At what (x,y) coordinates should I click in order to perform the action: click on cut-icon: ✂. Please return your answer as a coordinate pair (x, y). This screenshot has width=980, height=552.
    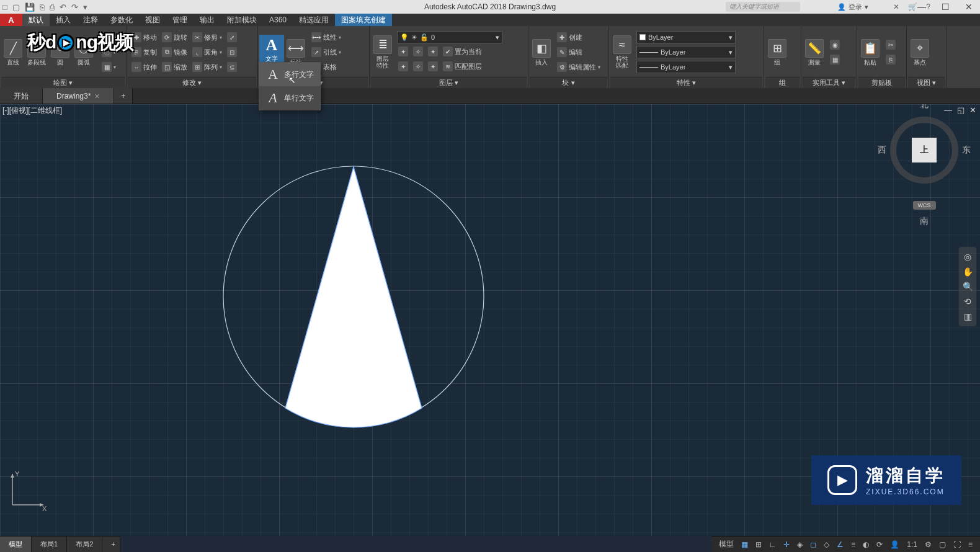
    Looking at the image, I should click on (891, 45).